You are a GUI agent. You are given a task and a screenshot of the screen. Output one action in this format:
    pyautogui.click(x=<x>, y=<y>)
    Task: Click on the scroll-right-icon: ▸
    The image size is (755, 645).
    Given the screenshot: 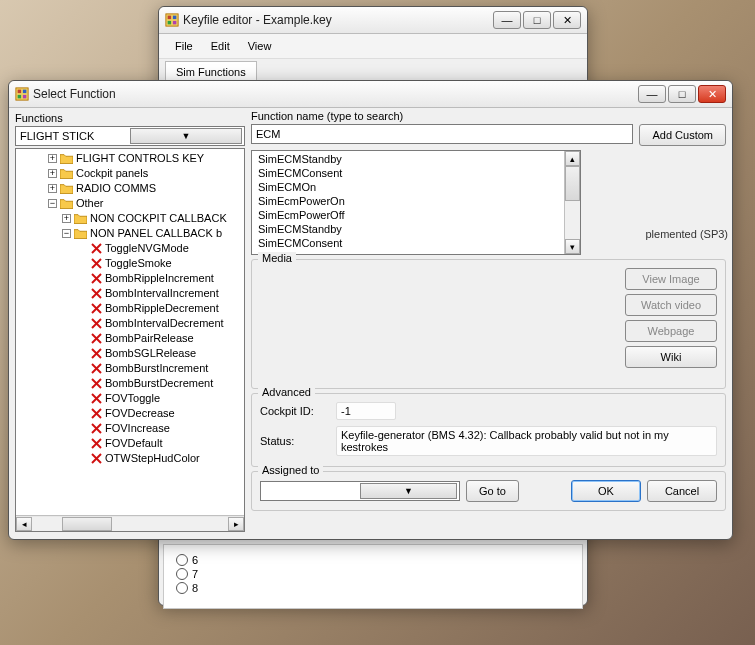 What is the action you would take?
    pyautogui.click(x=236, y=524)
    